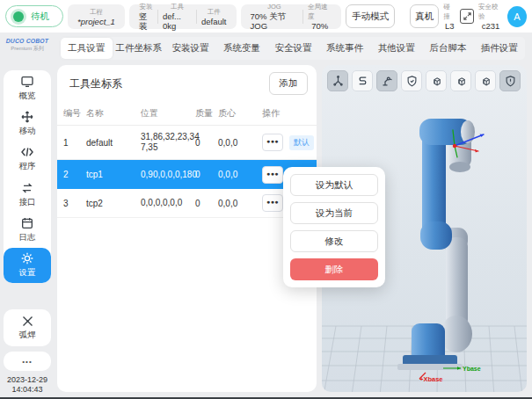 The image size is (532, 399). I want to click on calendar-icon, so click(27, 223).